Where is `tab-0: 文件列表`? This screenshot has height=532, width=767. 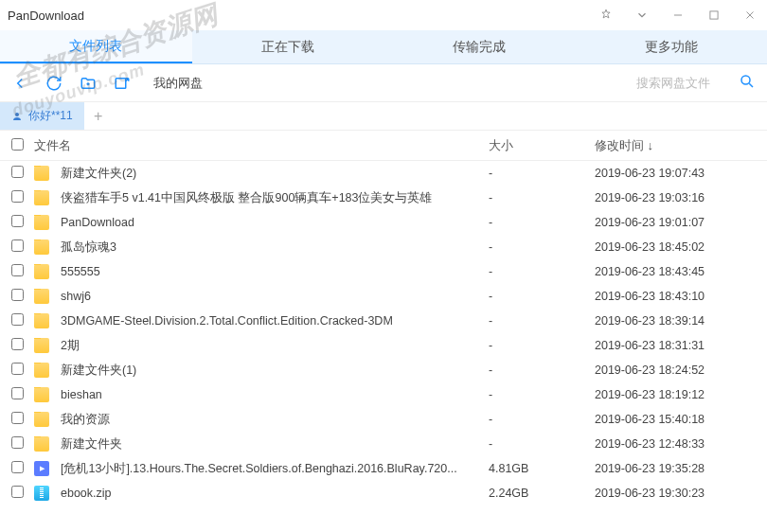 tab-0: 文件列表 is located at coordinates (97, 47).